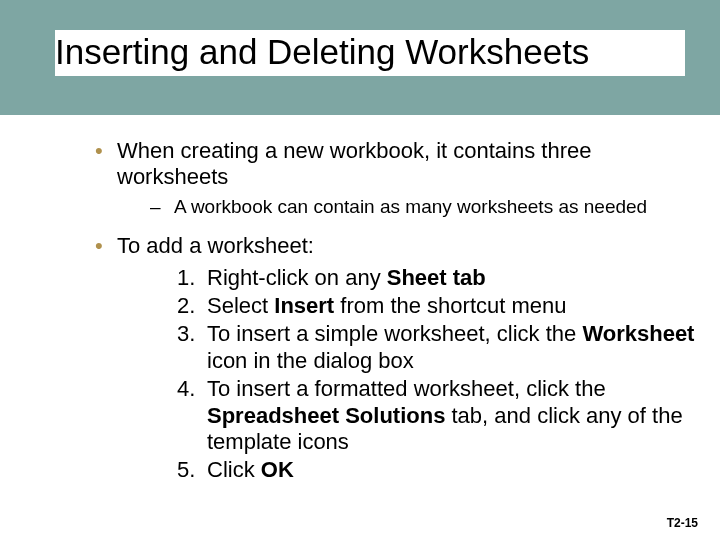  Describe the element at coordinates (326, 416) in the screenshot. I see `step-bold: Spreadsheet Solutions` at that location.